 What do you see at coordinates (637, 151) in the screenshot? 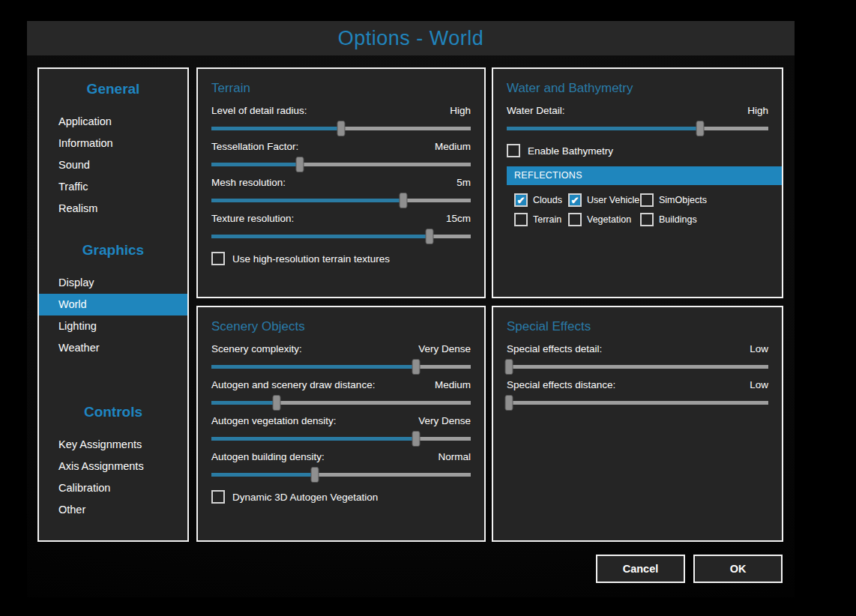
I see `checkbox-enable-bathymetry: ✔ Enable Bathymetry` at bounding box center [637, 151].